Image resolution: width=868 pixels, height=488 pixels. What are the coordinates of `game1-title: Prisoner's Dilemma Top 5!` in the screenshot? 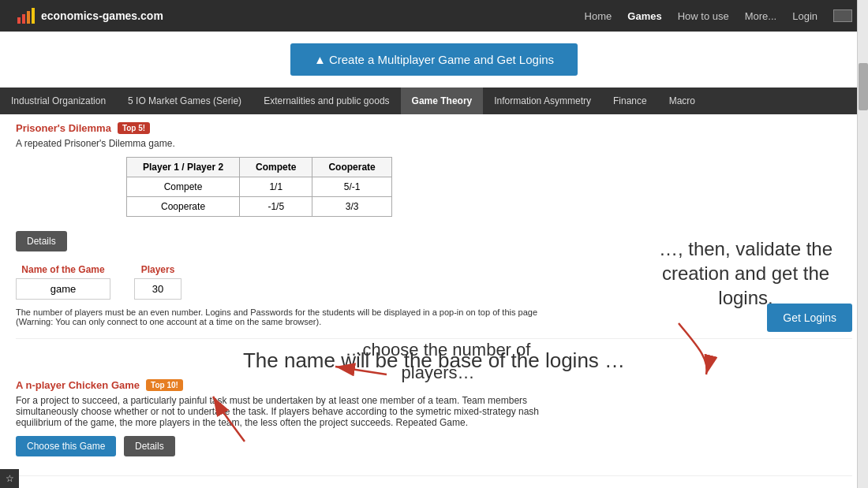 It's located at (434, 128).